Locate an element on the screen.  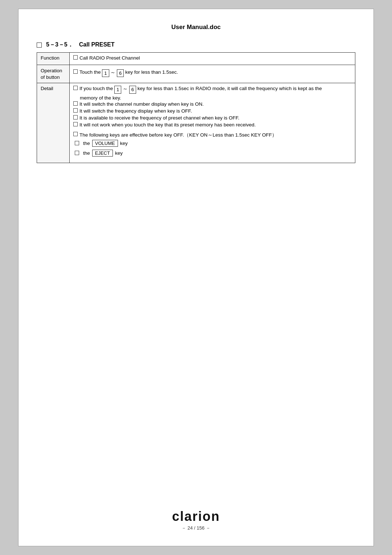
key2-box: 6 is located at coordinates (121, 73).